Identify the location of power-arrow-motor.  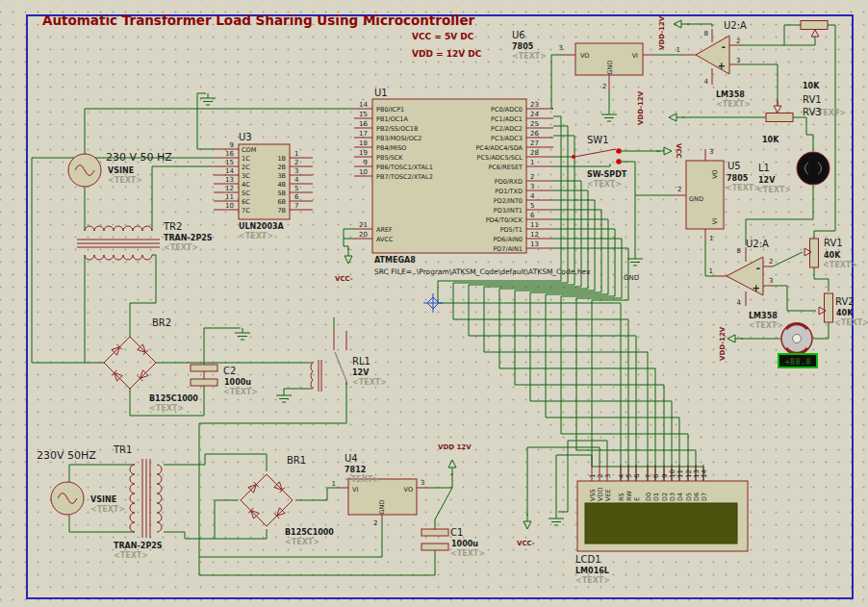
(735, 339).